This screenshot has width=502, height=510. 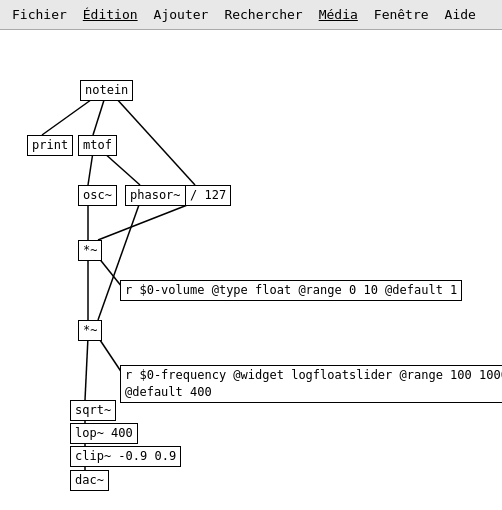 I want to click on pd-box-notein: notein, so click(x=106, y=90).